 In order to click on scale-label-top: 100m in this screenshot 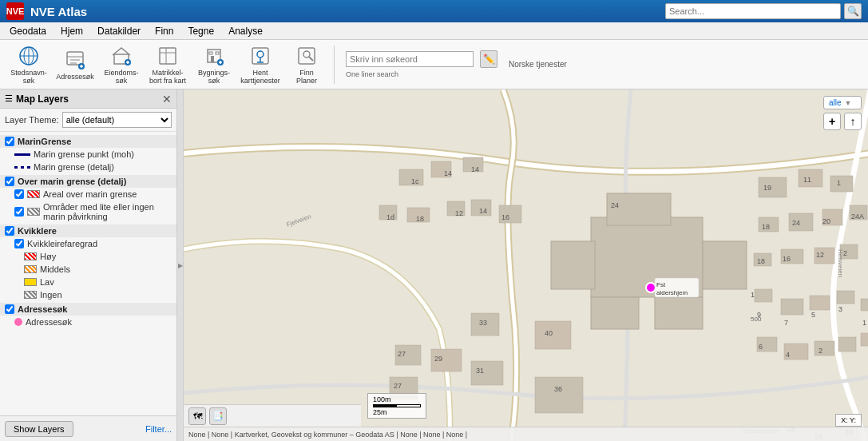, I will do `click(397, 399)`.